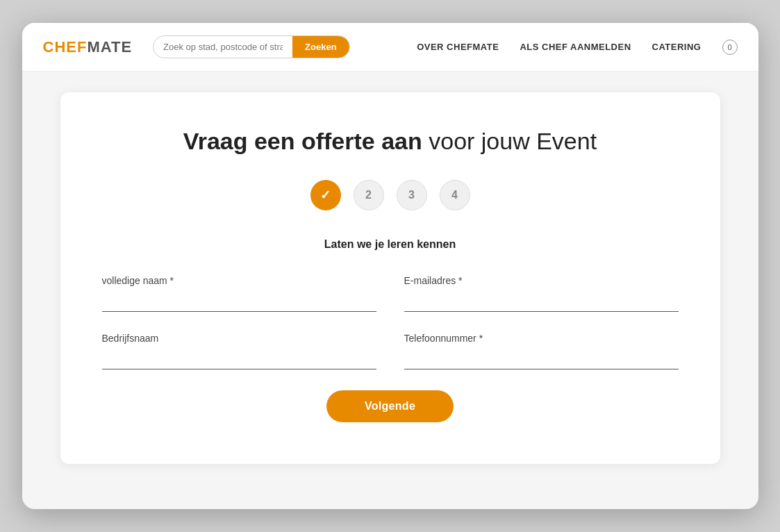 The width and height of the screenshot is (780, 532). I want to click on label-email: E-mailadres *, so click(542, 281).